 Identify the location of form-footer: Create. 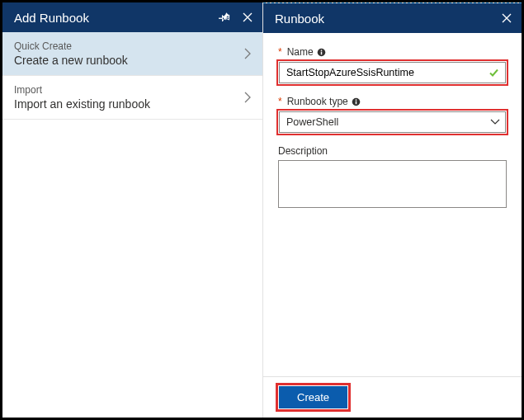
(393, 397).